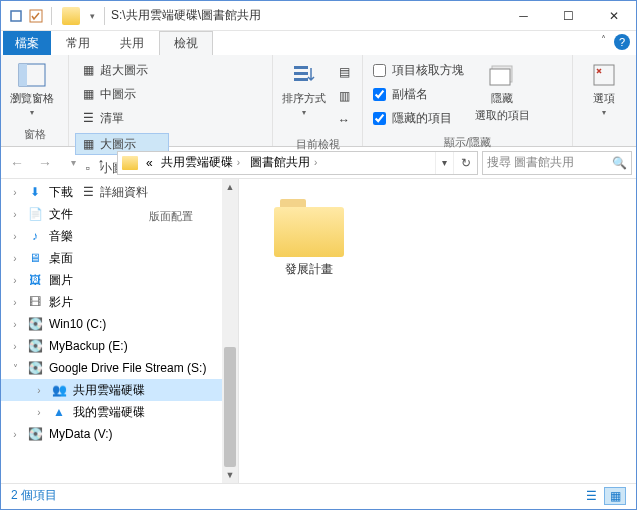 The height and width of the screenshot is (510, 637). What do you see at coordinates (122, 118) in the screenshot?
I see `layout-list-button: ☰清單` at bounding box center [122, 118].